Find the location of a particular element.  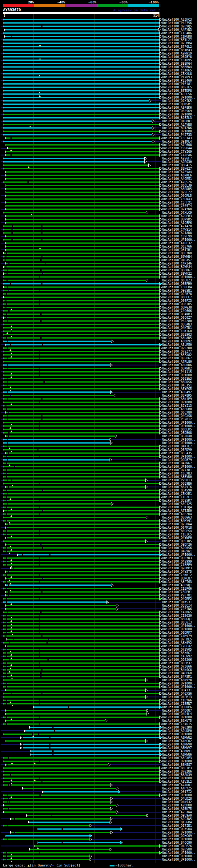

hit-label: UniRef100_Q15GB4 is located at coordinates (177, 822).